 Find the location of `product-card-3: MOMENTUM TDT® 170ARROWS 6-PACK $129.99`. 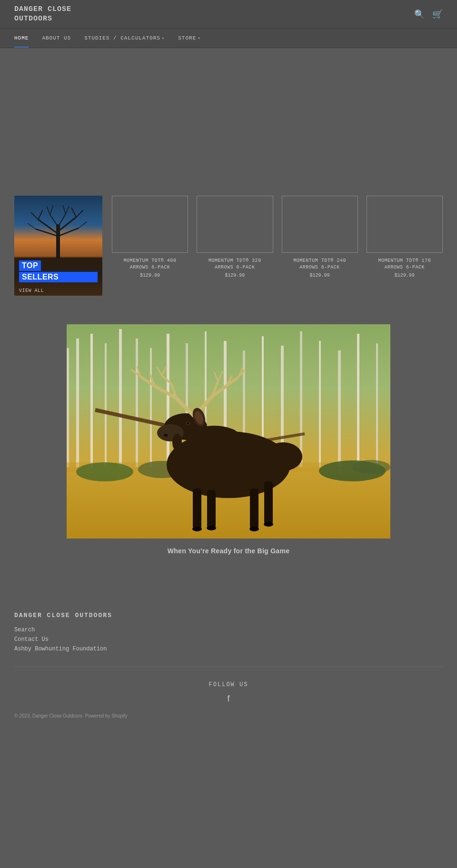

product-card-3: MOMENTUM TDT® 170ARROWS 6-PACK $129.99 is located at coordinates (405, 237).